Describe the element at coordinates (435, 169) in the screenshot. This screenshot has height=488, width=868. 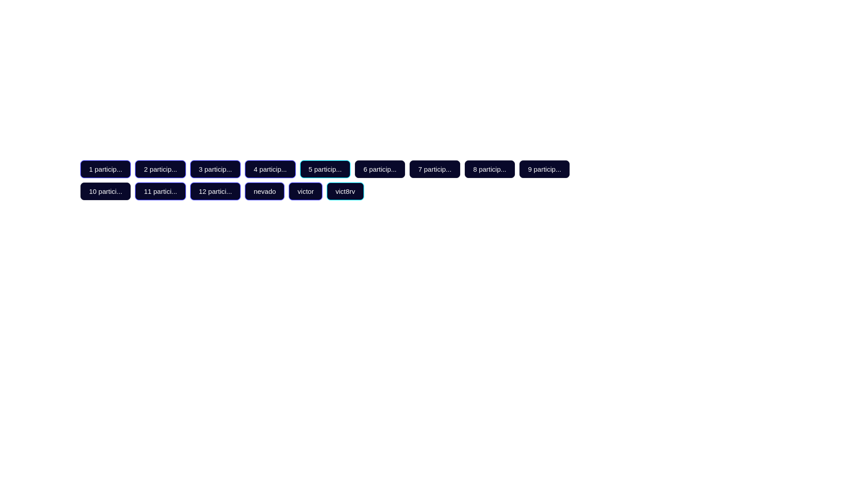
I see `tag-item-7: 7 particip...` at that location.